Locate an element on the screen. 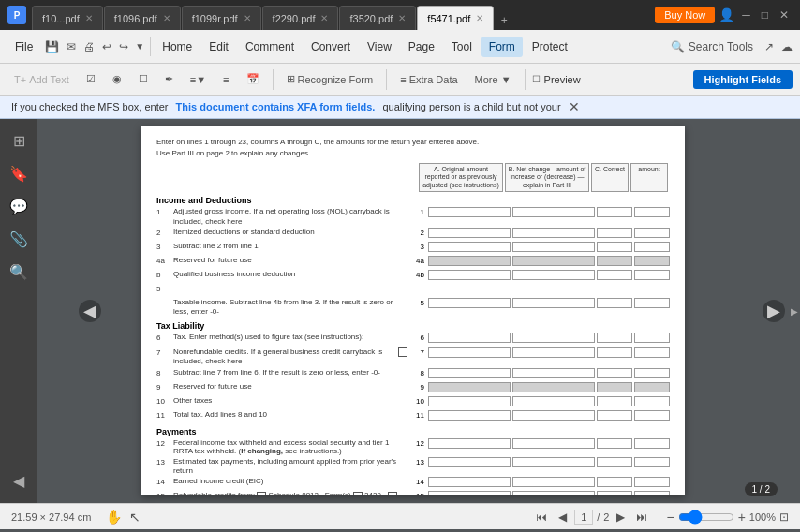  tab-f1096pdf: f1096.pdf ✕ is located at coordinates (142, 18).